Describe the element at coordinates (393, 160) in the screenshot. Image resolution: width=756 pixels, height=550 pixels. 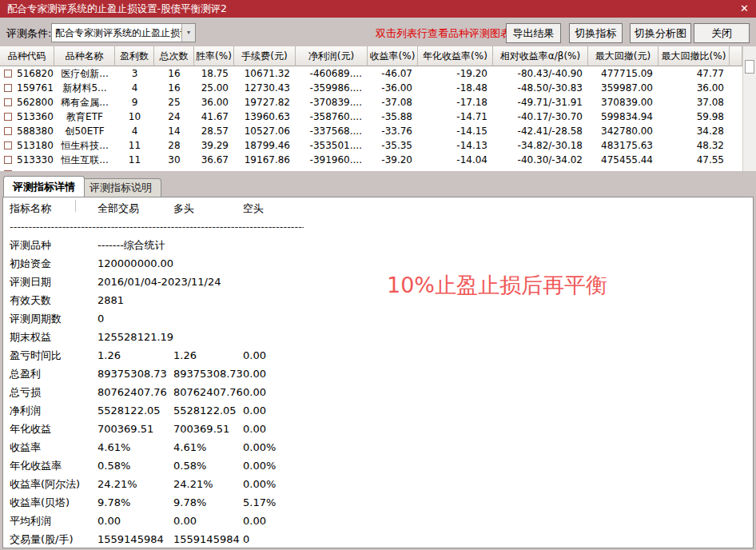
I see `cell-return: -39.20` at that location.